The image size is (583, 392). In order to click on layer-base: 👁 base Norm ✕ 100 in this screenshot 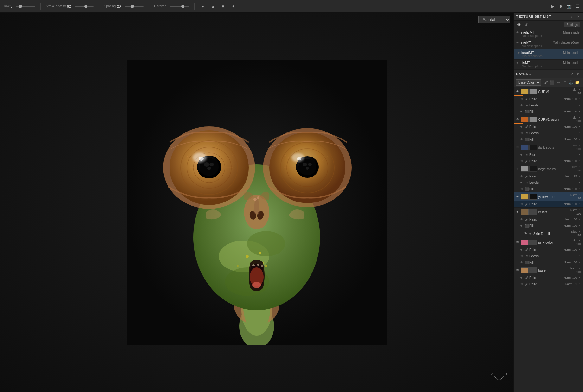, I will do `click(548, 270)`.